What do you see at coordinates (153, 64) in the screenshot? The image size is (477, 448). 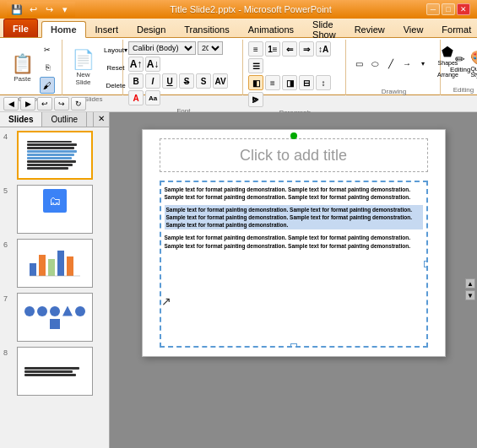 I see `decrease-font-button: A↓` at bounding box center [153, 64].